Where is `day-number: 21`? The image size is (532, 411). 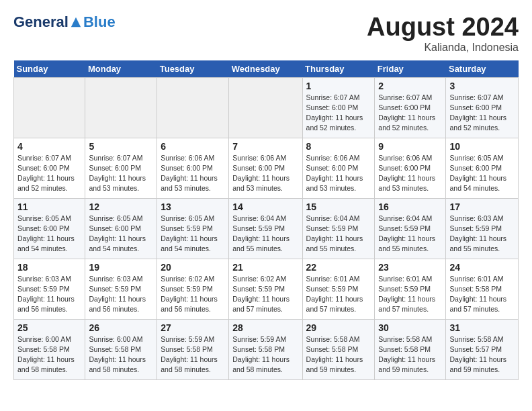
day-number: 21 is located at coordinates (265, 267).